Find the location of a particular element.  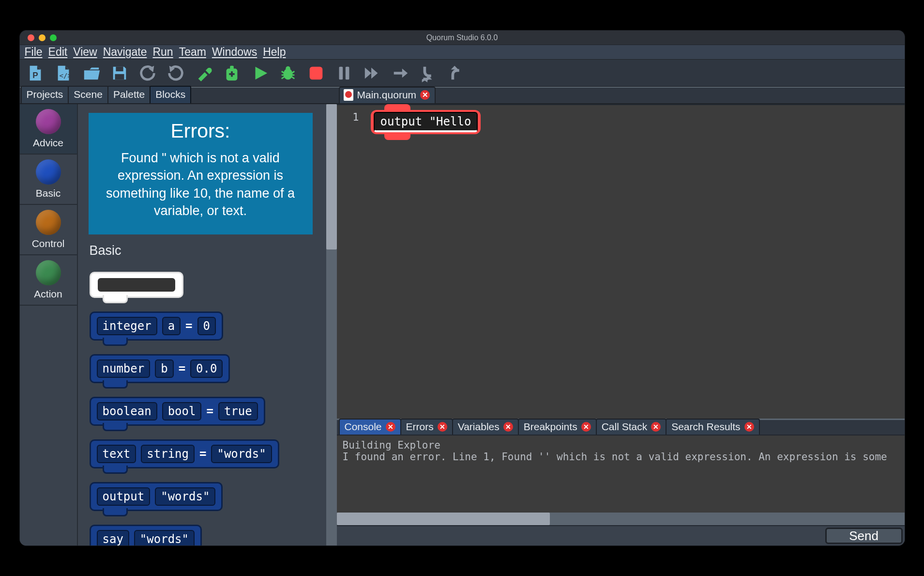

bottom-tabs: Console ✕ Errors ✕ Variables ✕ Breakpoin… is located at coordinates (621, 428).